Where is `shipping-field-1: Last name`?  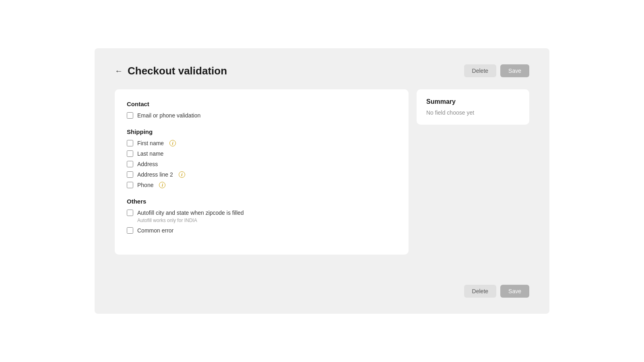 shipping-field-1: Last name is located at coordinates (262, 154).